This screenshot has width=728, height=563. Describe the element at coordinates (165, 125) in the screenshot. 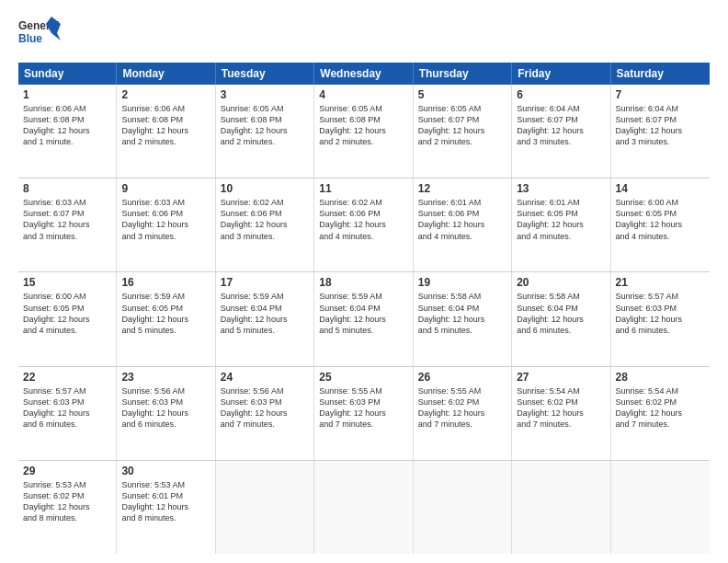

I see `day-content: Sunrise: 6:06 AM Sunset: 6:08 PM Dayligh…` at that location.